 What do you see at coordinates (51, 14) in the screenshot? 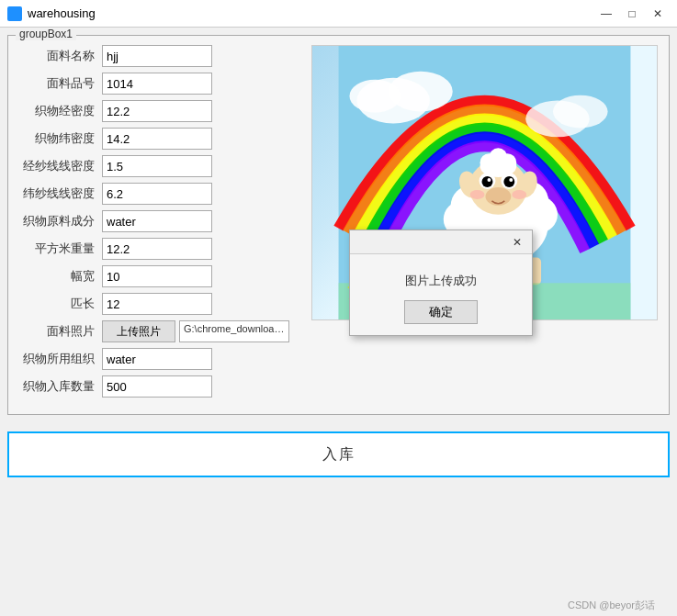
I see `title-bar-left: warehousing` at bounding box center [51, 14].